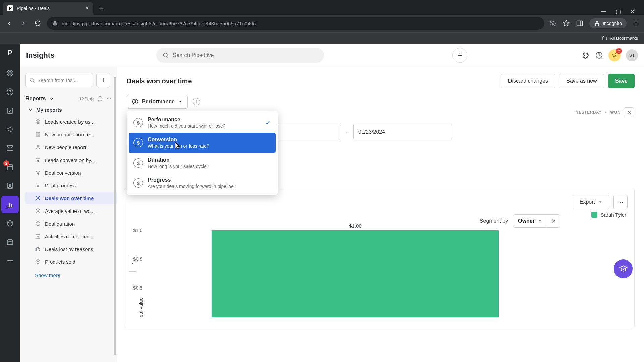  What do you see at coordinates (594, 23) in the screenshot?
I see `toolbar-right: Incognito ⋮` at bounding box center [594, 23].